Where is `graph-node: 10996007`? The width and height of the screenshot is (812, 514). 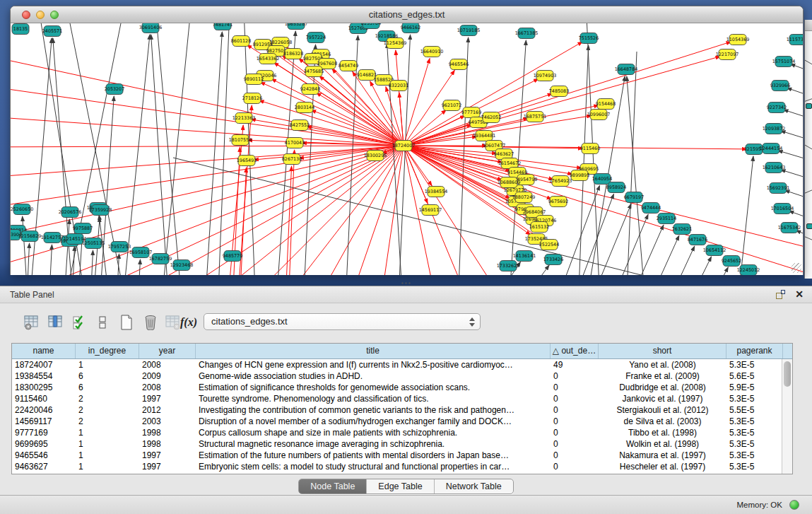 graph-node: 10996007 is located at coordinates (599, 115).